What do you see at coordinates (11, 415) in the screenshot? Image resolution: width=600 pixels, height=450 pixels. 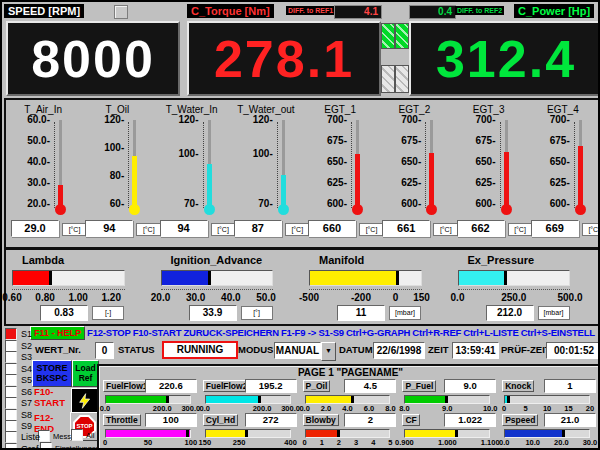 I see `checkbox-s8` at bounding box center [11, 415].